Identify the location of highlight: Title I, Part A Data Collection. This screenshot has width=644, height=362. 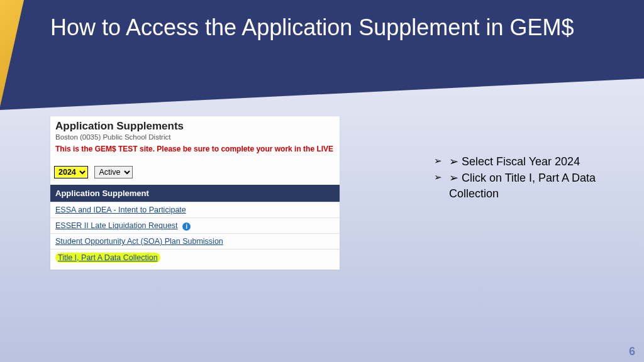
(108, 258).